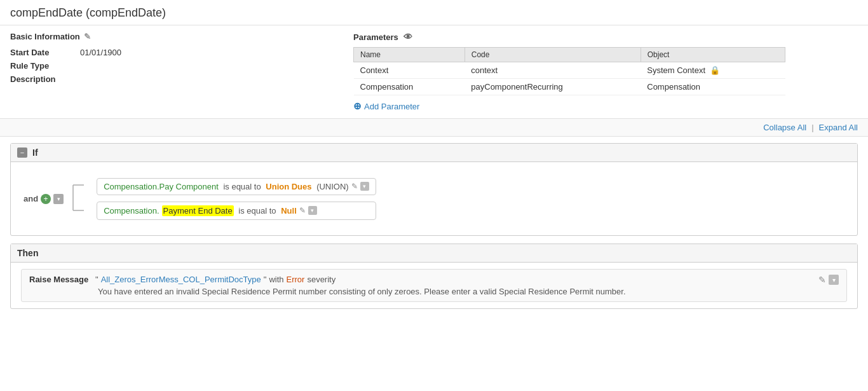  What do you see at coordinates (409, 71) in the screenshot?
I see `param-name-1: Context` at bounding box center [409, 71].